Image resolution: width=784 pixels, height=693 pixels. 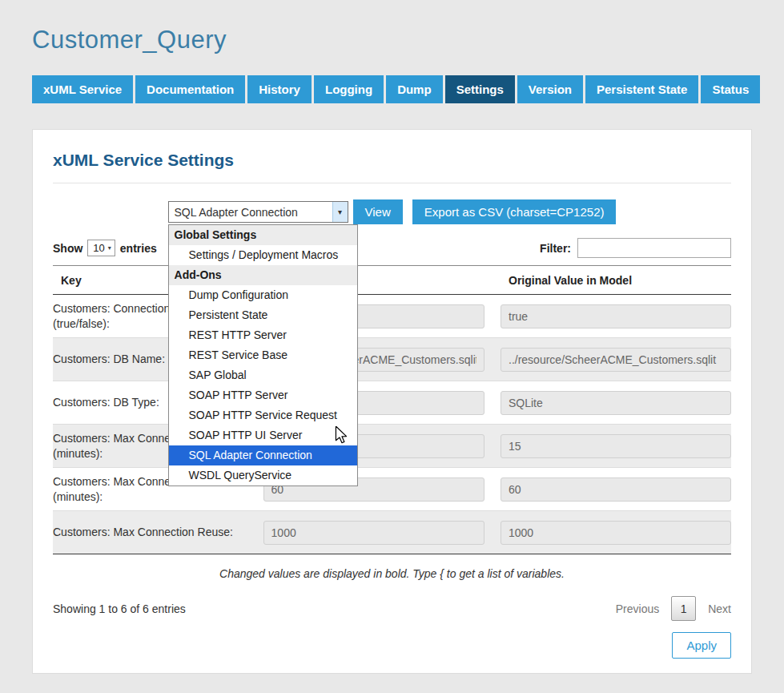 What do you see at coordinates (684, 609) in the screenshot?
I see `page-number-button: 1` at bounding box center [684, 609].